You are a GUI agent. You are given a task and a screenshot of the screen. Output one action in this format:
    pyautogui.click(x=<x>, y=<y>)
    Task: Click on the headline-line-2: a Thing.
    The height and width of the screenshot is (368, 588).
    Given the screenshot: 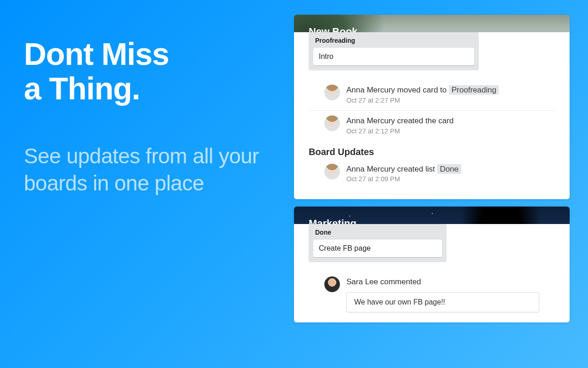 What is the action you would take?
    pyautogui.click(x=82, y=88)
    